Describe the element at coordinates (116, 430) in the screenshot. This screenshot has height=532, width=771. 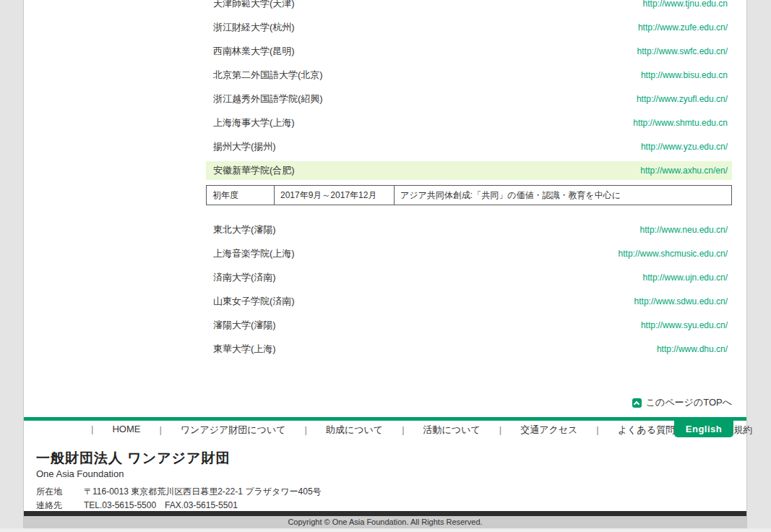
I see `footer-nav-item: HOME` at that location.